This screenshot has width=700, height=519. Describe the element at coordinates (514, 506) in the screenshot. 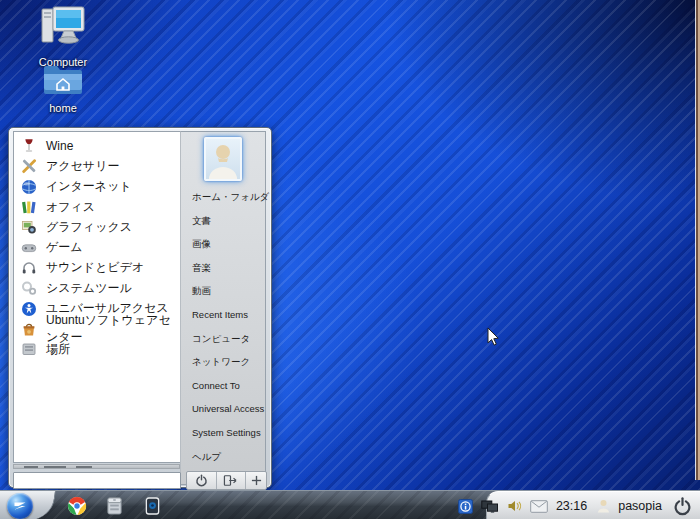

I see `volume-icon` at that location.